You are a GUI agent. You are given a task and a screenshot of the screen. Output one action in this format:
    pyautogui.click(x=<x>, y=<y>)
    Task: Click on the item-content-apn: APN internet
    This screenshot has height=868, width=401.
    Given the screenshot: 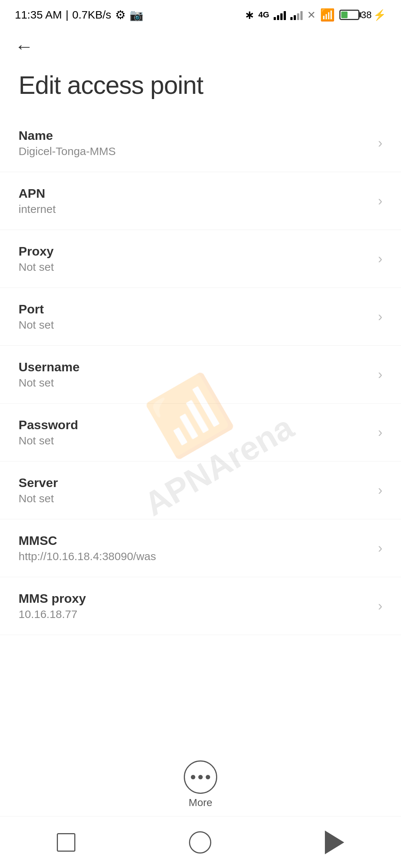 What is the action you would take?
    pyautogui.click(x=195, y=201)
    